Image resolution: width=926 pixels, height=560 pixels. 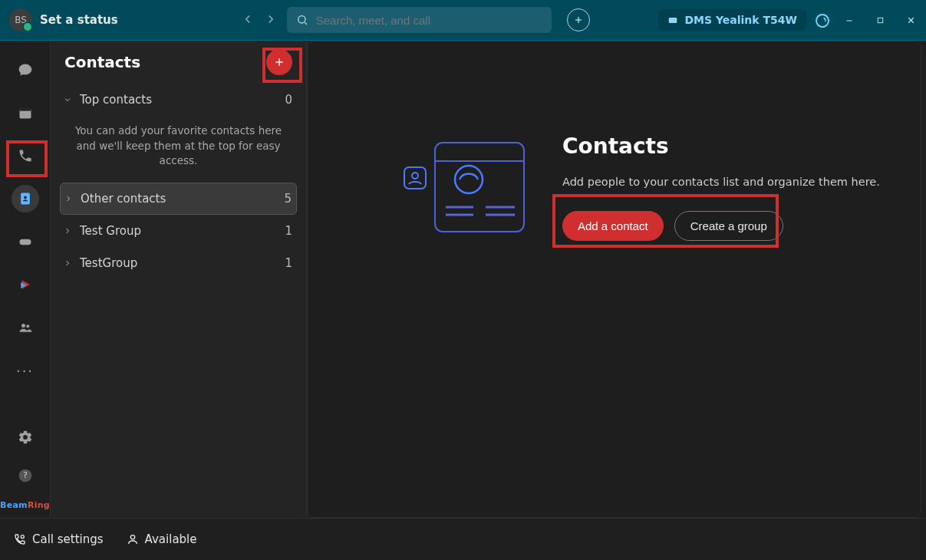 I want to click on main-subtext: Add people to your contacts list and org…, so click(x=721, y=182).